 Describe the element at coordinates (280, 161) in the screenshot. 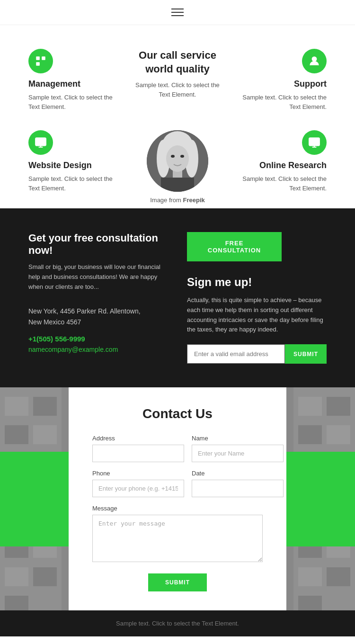

I see `online-research-service: Online Research Sample text. Click to se…` at that location.